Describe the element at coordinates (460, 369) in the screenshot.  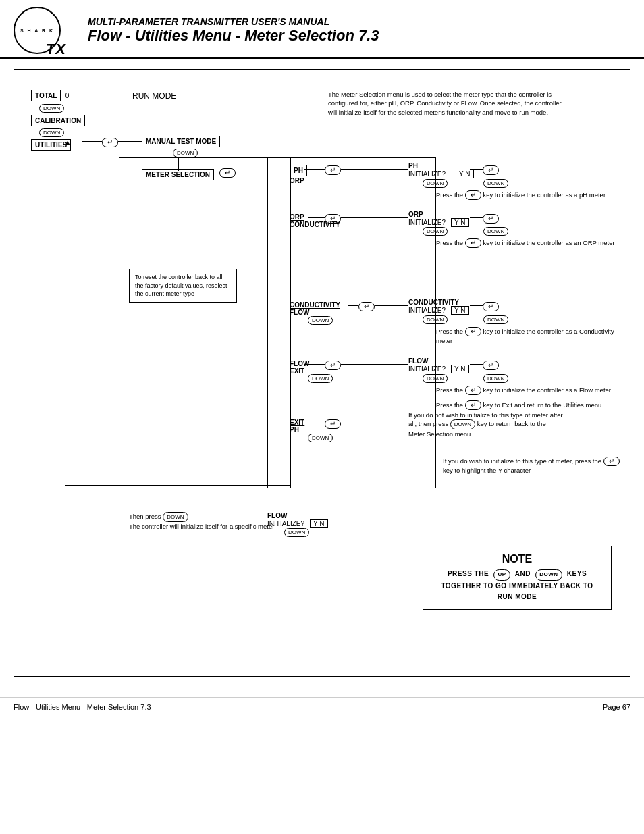
I see `flow-yn: Y N` at that location.